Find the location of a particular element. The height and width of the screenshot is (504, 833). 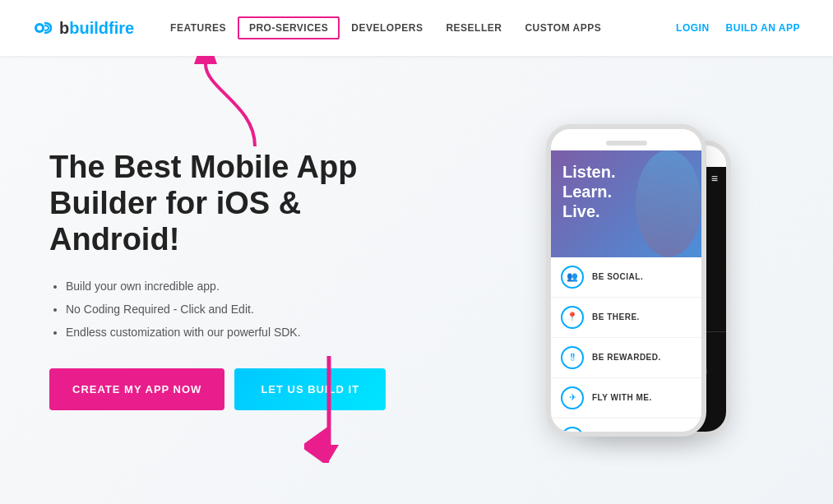

login-link: LOGIN is located at coordinates (692, 28).